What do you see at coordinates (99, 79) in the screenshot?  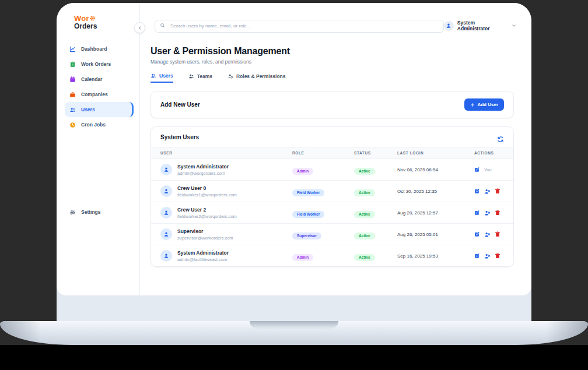 I see `sidebar-item-calendar: Calendar` at bounding box center [99, 79].